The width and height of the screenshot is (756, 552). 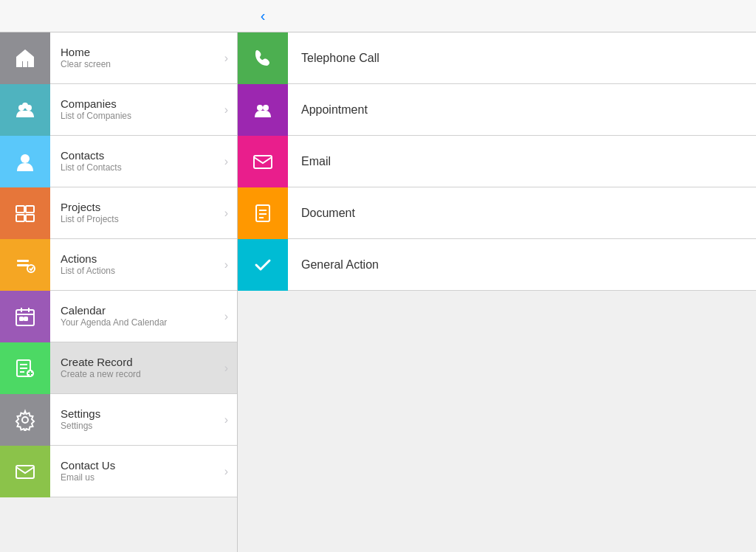 What do you see at coordinates (137, 368) in the screenshot?
I see `sidebar-text-create-record: Create Record Create a new record` at bounding box center [137, 368].